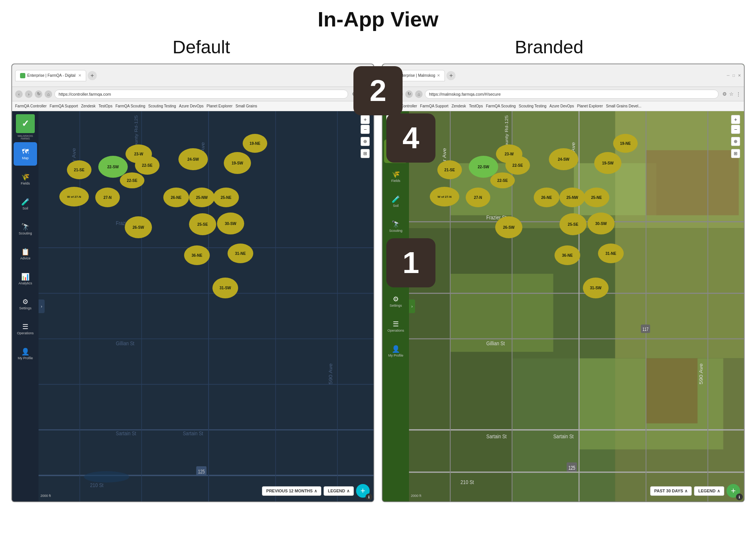  I want to click on forward-btn: ›, so click(29, 94).